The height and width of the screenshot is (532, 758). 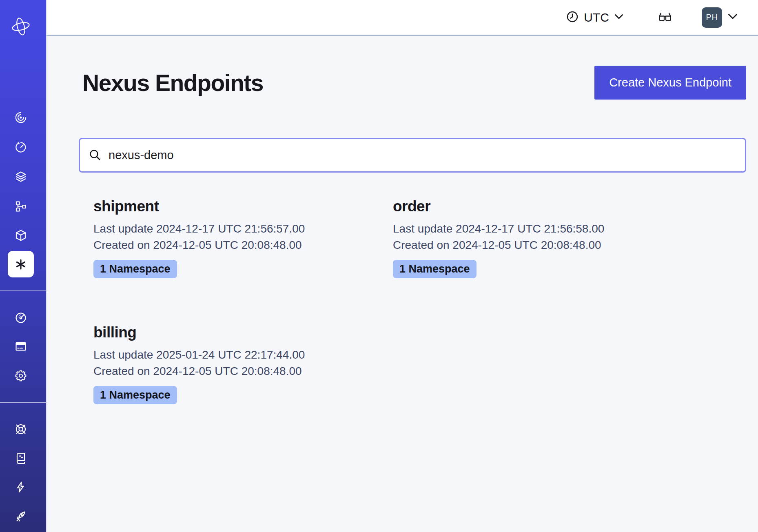 I want to click on search-input, so click(x=412, y=155).